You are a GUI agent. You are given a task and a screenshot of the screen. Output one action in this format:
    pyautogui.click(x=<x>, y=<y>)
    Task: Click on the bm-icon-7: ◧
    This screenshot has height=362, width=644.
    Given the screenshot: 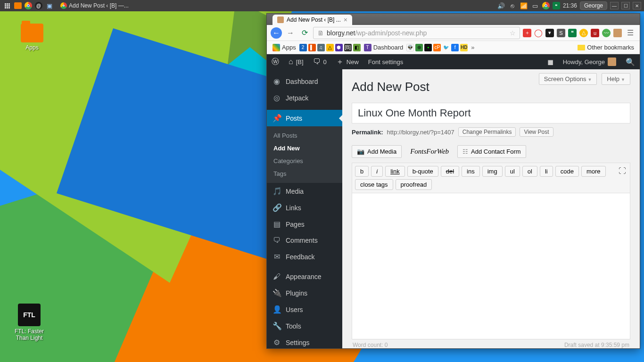 What is the action you would take?
    pyautogui.click(x=357, y=48)
    